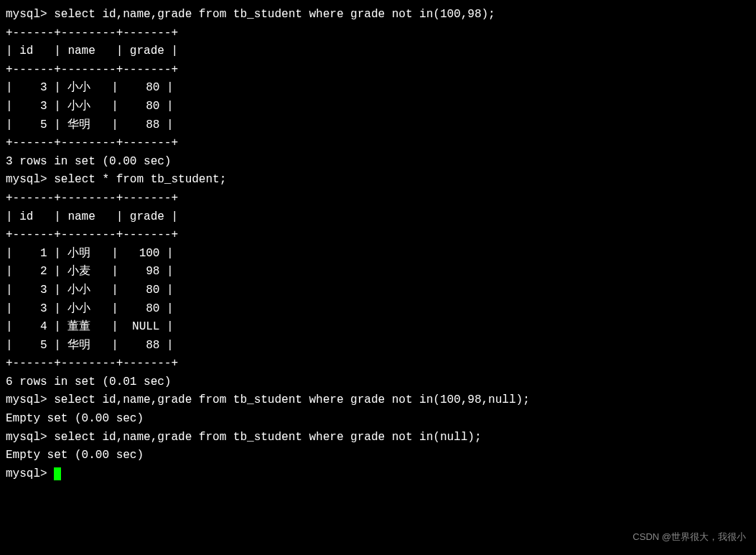 The width and height of the screenshot is (756, 555). Describe the element at coordinates (378, 180) in the screenshot. I see `query-line: mysql> select * from tb_student;` at that location.